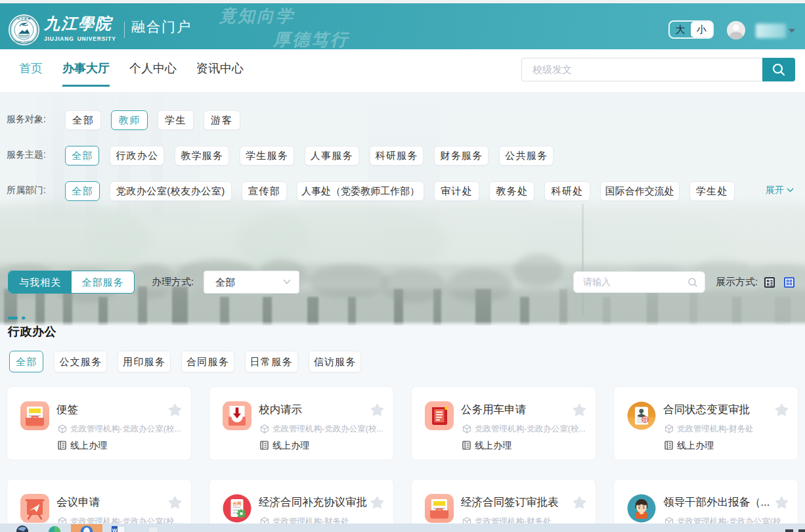 The height and width of the screenshot is (532, 805). Describe the element at coordinates (24, 42) in the screenshot. I see `svg-text: JIUJIANG UNIVERSITY` at that location.